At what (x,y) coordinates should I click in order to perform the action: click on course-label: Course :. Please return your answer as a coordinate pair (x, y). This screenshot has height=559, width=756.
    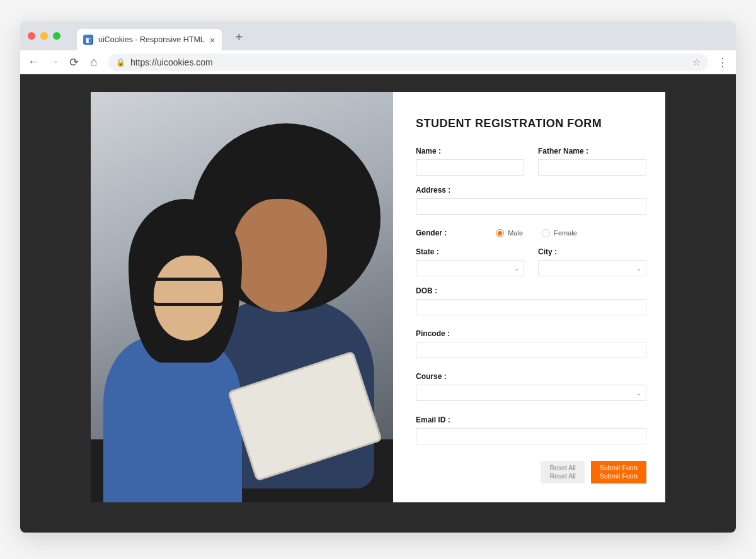
    Looking at the image, I should click on (531, 376).